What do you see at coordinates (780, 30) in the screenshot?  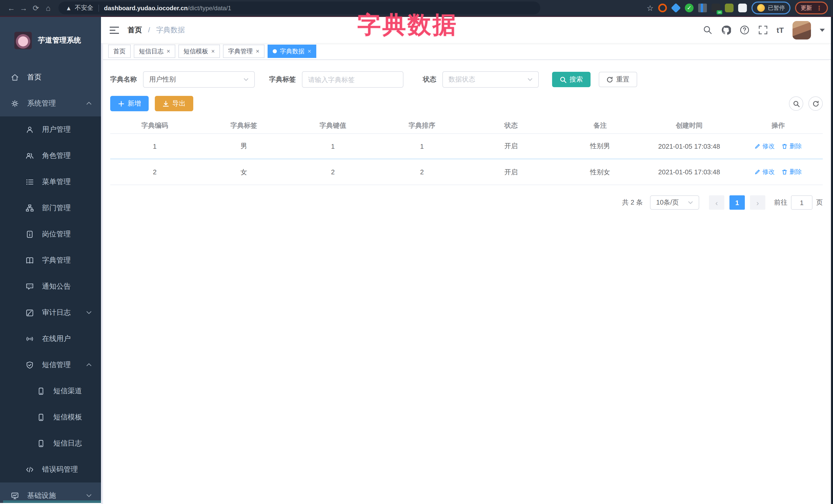 I see `font-size-icon: tT` at bounding box center [780, 30].